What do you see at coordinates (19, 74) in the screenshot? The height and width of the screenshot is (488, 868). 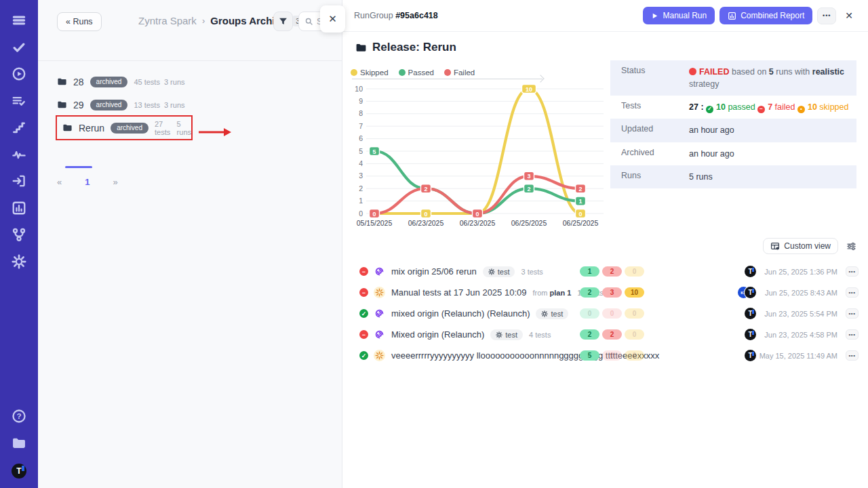 I see `sidebar-play-circle-icon` at bounding box center [19, 74].